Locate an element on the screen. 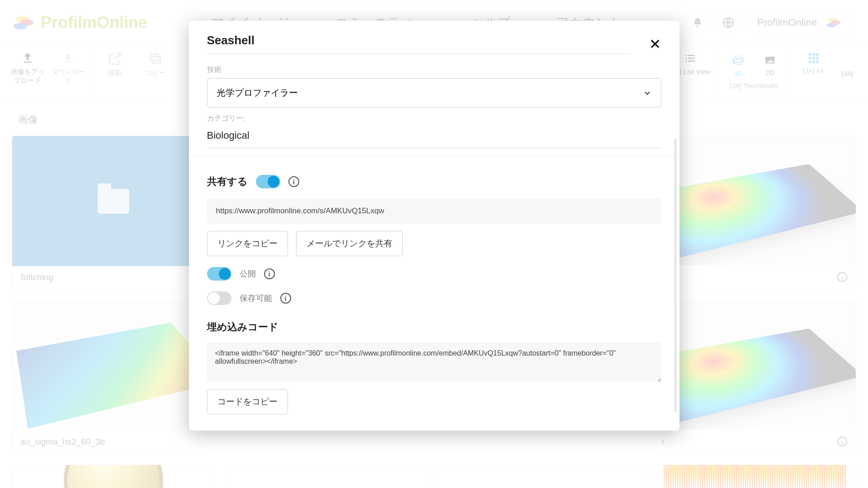 Image resolution: width=868 pixels, height=488 pixels. share-section-heading: 共有する i is located at coordinates (434, 182).